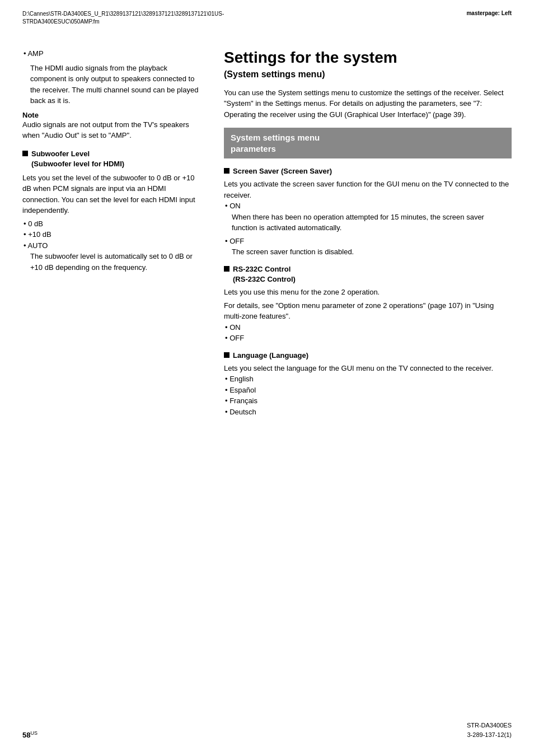 This screenshot has height=756, width=534. I want to click on screen-saver-heading-text: Screen Saver (Screen Saver), so click(282, 171).